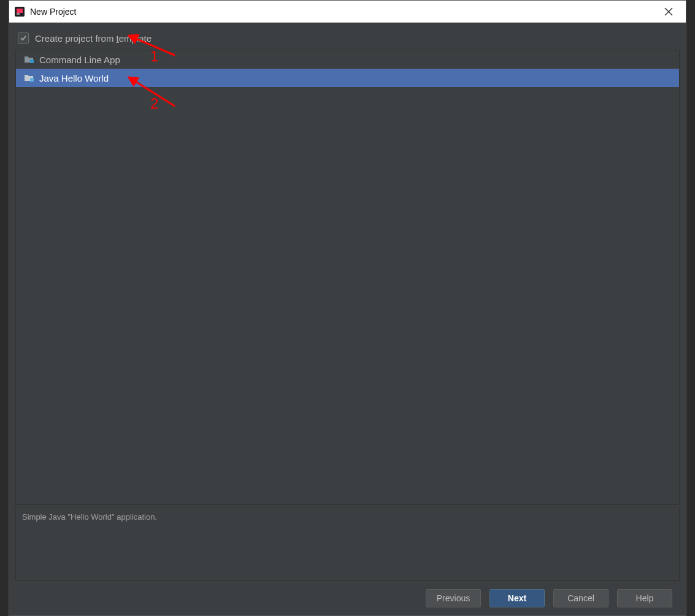 The height and width of the screenshot is (616, 695). Describe the element at coordinates (347, 39) in the screenshot. I see `create-from-template-row: Create project from template` at that location.